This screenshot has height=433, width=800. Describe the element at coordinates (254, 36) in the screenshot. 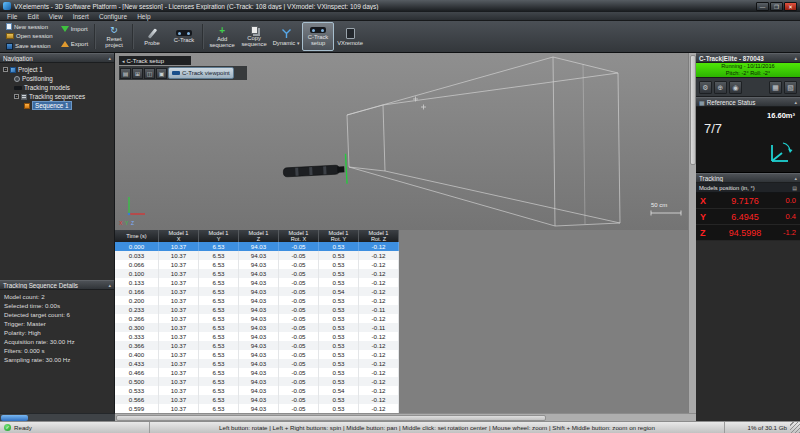

I see `copy-sequence-button: Copy sequence` at that location.